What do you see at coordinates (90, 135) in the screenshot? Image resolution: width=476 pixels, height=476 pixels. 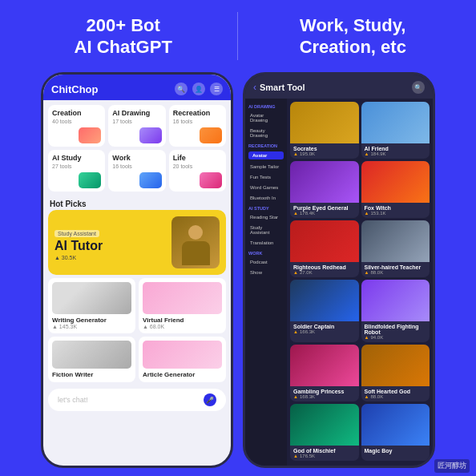 I see `creation-icon` at bounding box center [90, 135].